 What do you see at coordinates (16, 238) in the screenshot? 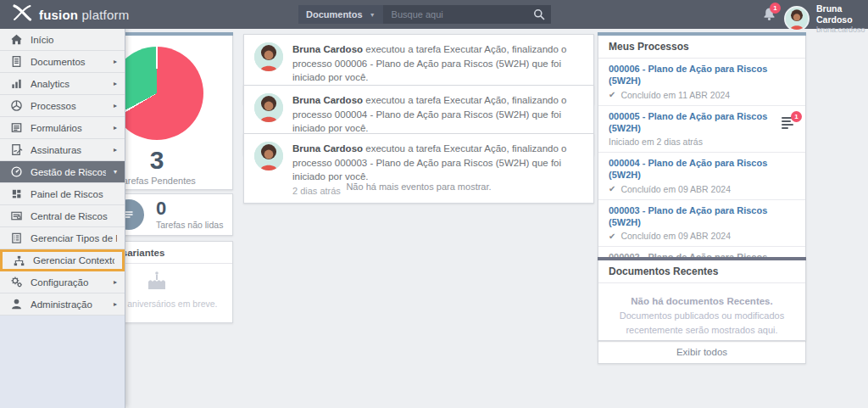
I see `list-clipboard-icon` at bounding box center [16, 238].